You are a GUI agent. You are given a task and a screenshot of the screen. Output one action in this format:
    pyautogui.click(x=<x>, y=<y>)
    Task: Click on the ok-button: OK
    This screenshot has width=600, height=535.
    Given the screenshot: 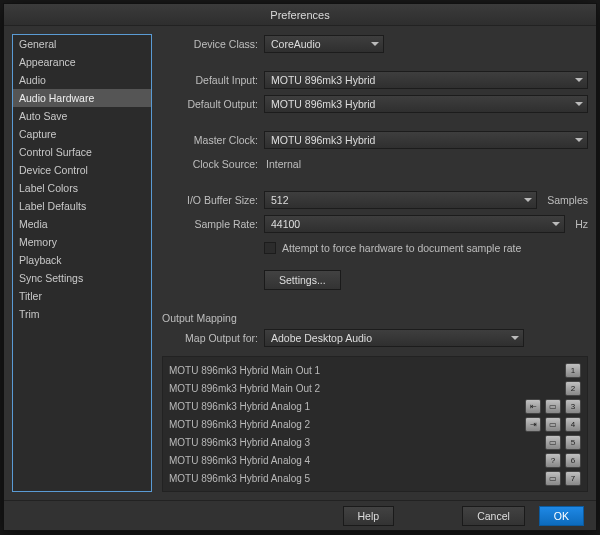 What is the action you would take?
    pyautogui.click(x=562, y=516)
    